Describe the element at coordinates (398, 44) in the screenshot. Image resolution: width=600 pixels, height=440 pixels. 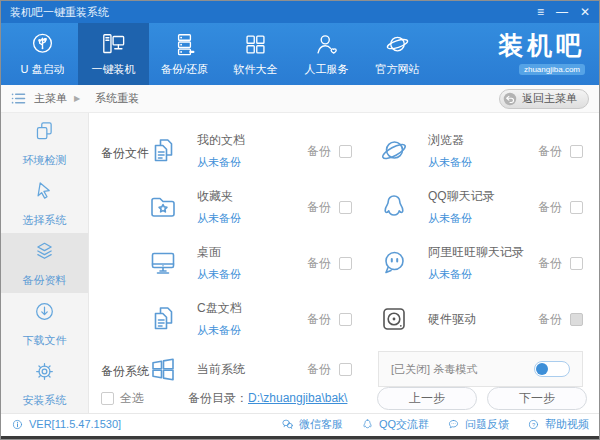
I see `official-site-icon` at that location.